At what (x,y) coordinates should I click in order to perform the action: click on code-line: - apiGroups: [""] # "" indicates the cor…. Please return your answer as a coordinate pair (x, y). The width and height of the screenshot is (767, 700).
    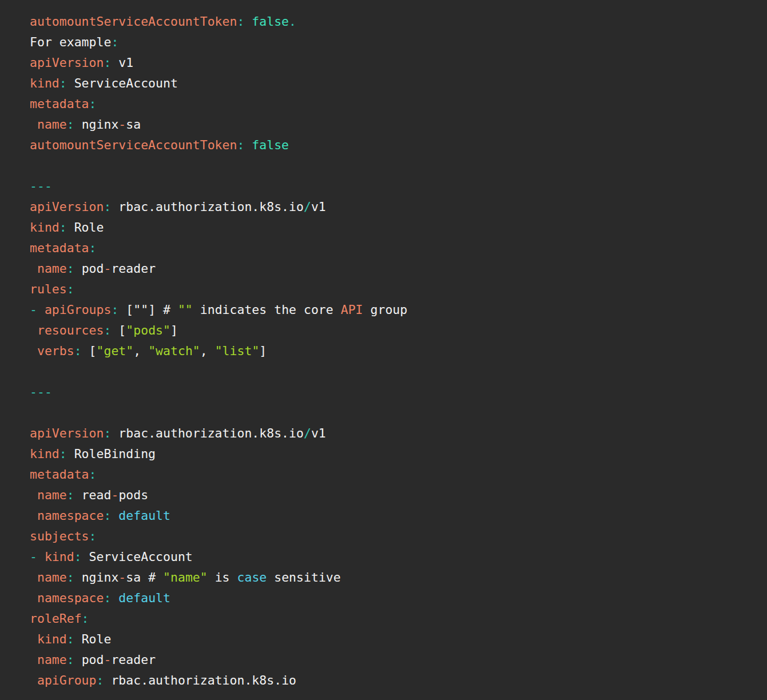
    Looking at the image, I should click on (391, 310).